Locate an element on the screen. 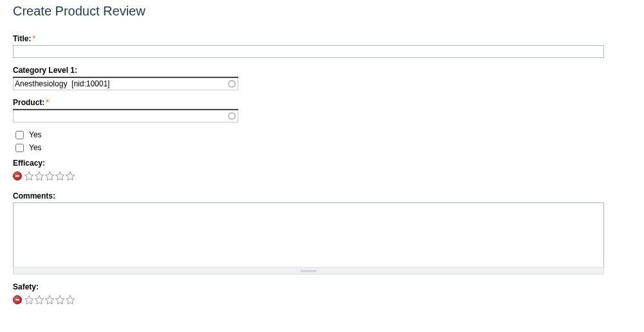  efficacy-label: Efficacy: is located at coordinates (29, 163).